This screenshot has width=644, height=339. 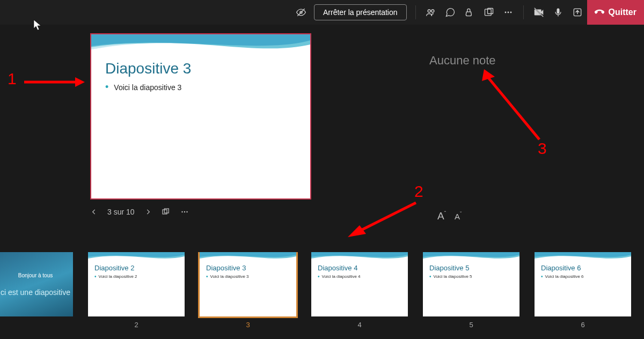 What do you see at coordinates (450, 216) in the screenshot?
I see `notes-font-controls: Aˆ Aˇ` at bounding box center [450, 216].